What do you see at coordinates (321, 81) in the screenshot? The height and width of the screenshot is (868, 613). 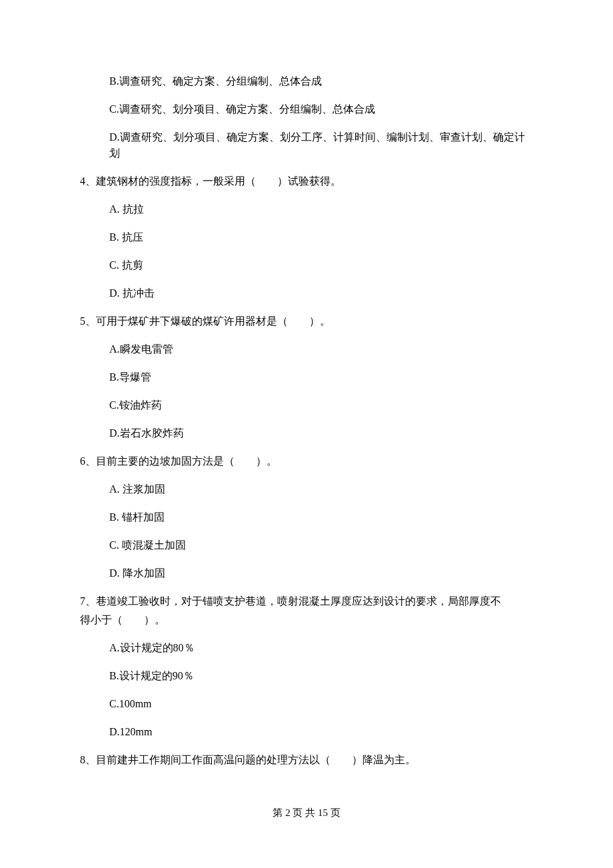 I see `prev-option-b: B.调查研究、确定方案、分组编制、总体合成` at bounding box center [321, 81].